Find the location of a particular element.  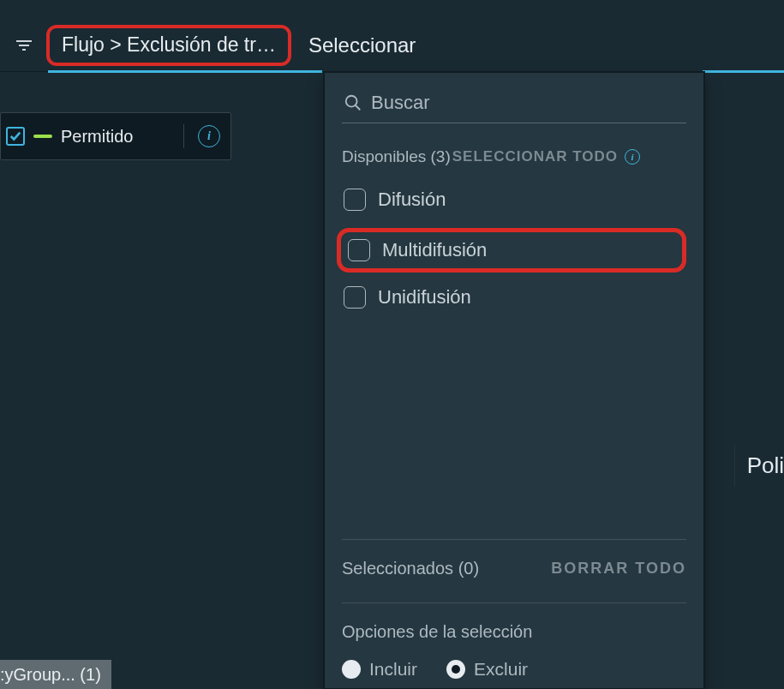

radio-label: Excluir is located at coordinates (500, 669).